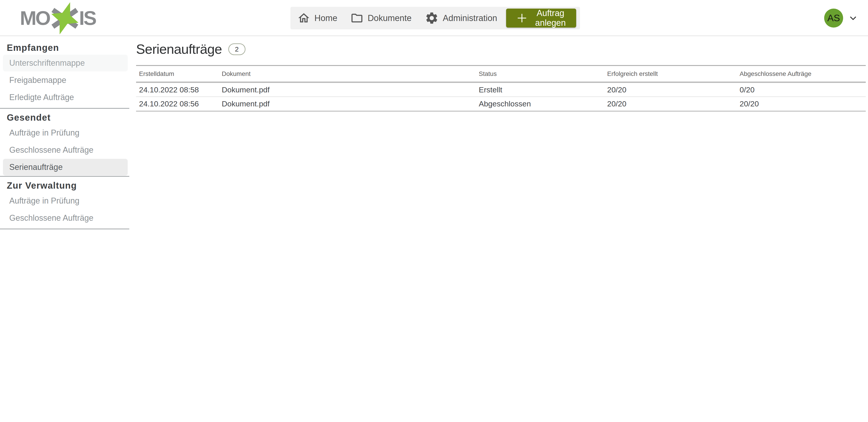 This screenshot has width=868, height=422. Describe the element at coordinates (540, 104) in the screenshot. I see `cell-status: Abgeschlossen` at that location.